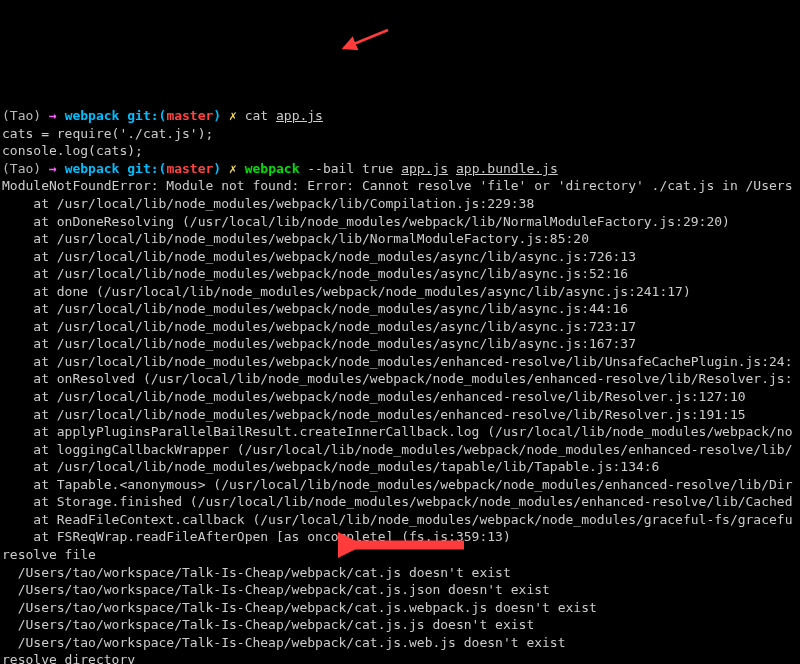  What do you see at coordinates (272, 168) in the screenshot?
I see `cmd-webpack: webpack` at bounding box center [272, 168].